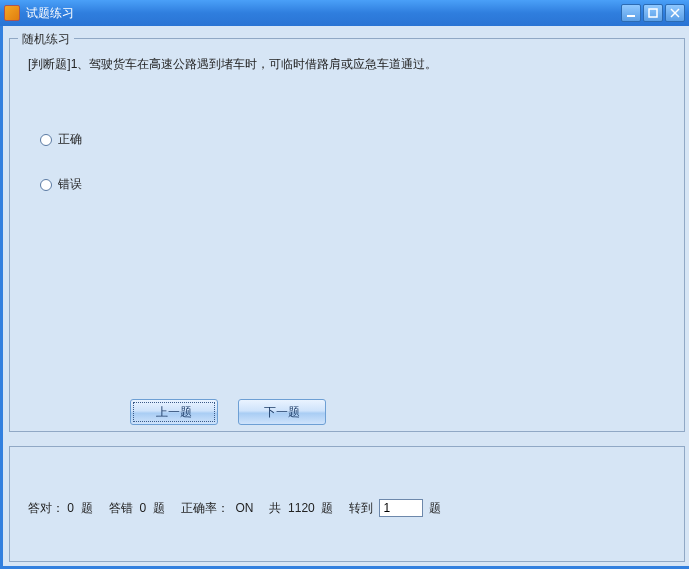 Image resolution: width=689 pixels, height=569 pixels. I want to click on question-body: 驾驶货车在高速公路遇到堵车时，可临时借路肩或应急车道通过。, so click(263, 64).